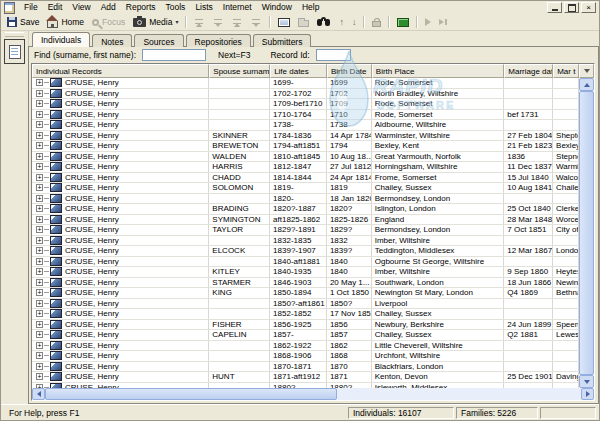 The height and width of the screenshot is (421, 600). What do you see at coordinates (81, 8) in the screenshot?
I see `menu-view: View` at bounding box center [81, 8].